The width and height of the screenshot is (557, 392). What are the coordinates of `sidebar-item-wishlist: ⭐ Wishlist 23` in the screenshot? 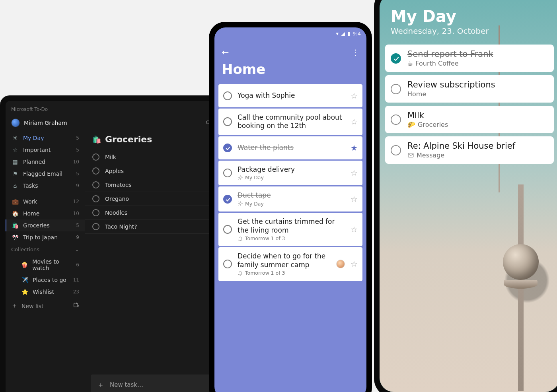 It's located at (50, 292).